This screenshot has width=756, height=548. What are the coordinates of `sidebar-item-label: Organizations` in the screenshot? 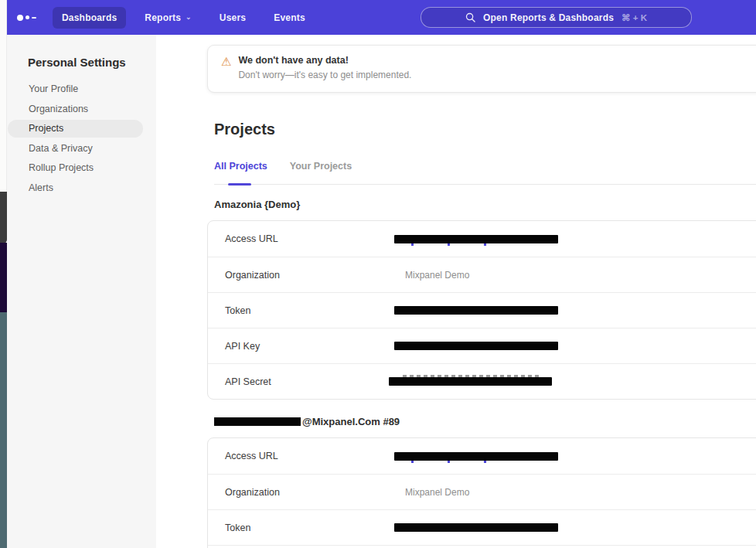 It's located at (59, 109).